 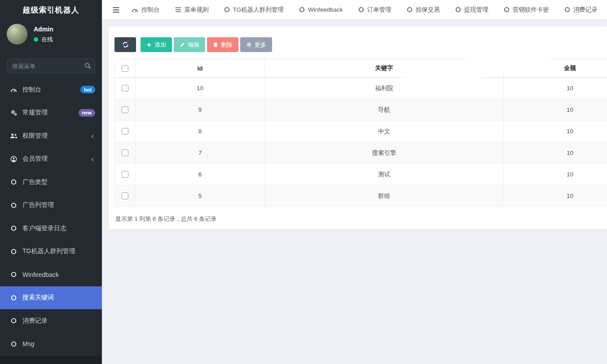 What do you see at coordinates (200, 110) in the screenshot?
I see `cell-id: 9` at bounding box center [200, 110].